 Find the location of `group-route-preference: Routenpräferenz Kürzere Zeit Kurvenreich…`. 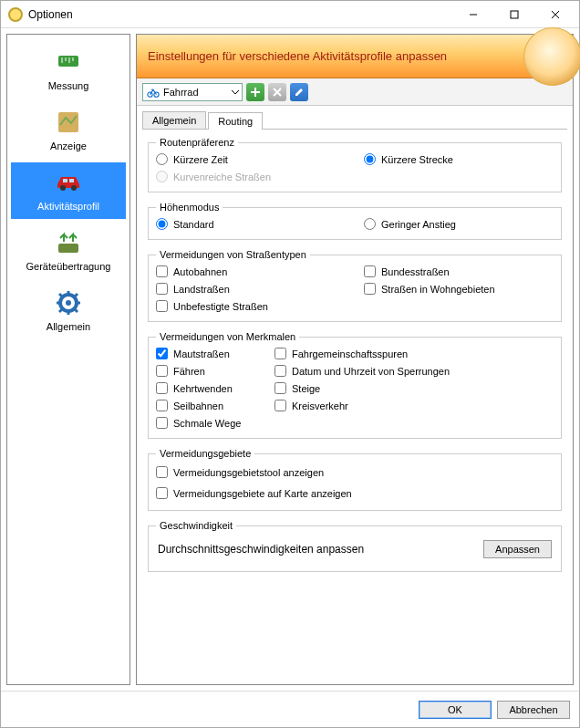

group-route-preference: Routenpräferenz Kürzere Zeit Kurvenreich… is located at coordinates (355, 164).